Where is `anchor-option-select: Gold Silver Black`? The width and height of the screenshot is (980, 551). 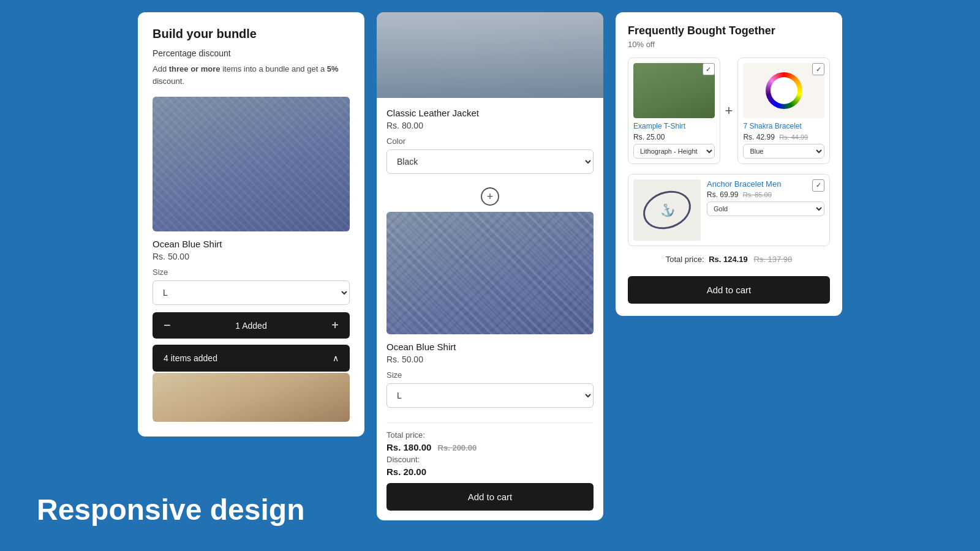 anchor-option-select: Gold Silver Black is located at coordinates (766, 209).